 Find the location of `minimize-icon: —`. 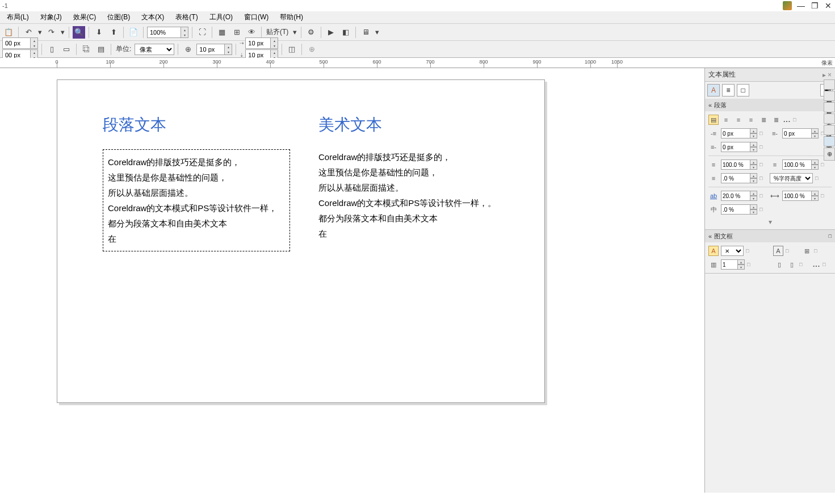

minimize-icon: — is located at coordinates (801, 6).